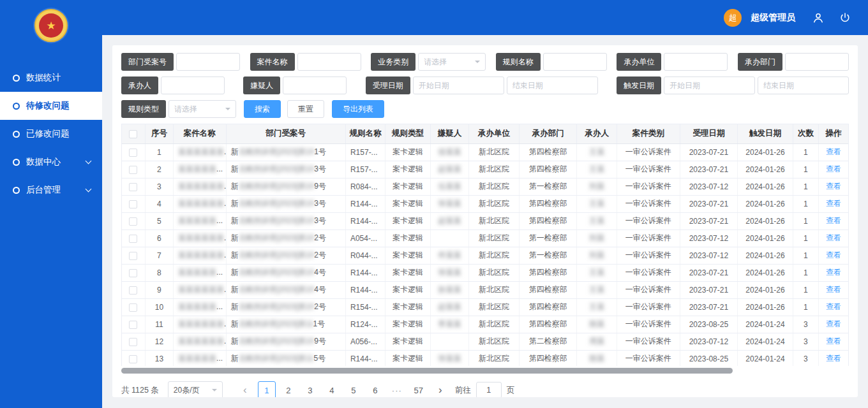  I want to click on rule-name-input, so click(575, 62).